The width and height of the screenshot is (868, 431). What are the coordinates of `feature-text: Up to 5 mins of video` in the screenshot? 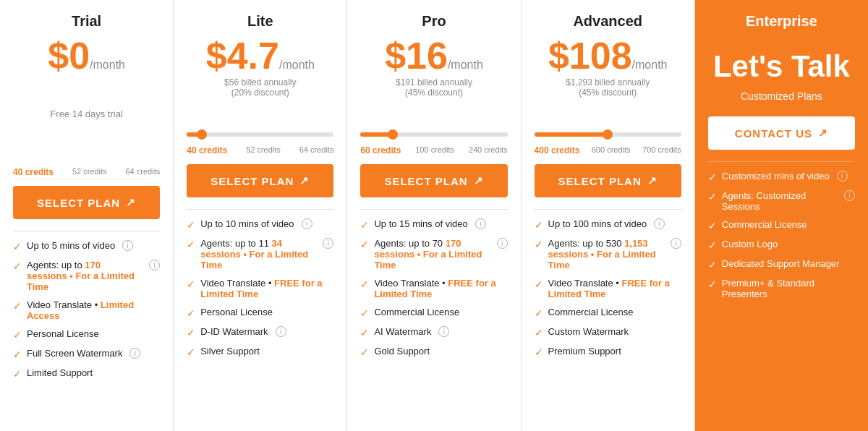 It's located at (71, 246).